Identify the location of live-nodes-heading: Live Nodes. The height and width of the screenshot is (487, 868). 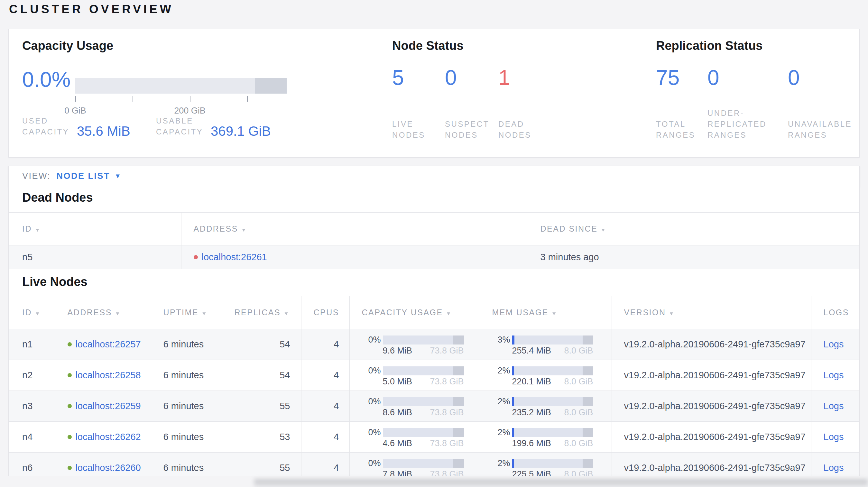
(55, 282).